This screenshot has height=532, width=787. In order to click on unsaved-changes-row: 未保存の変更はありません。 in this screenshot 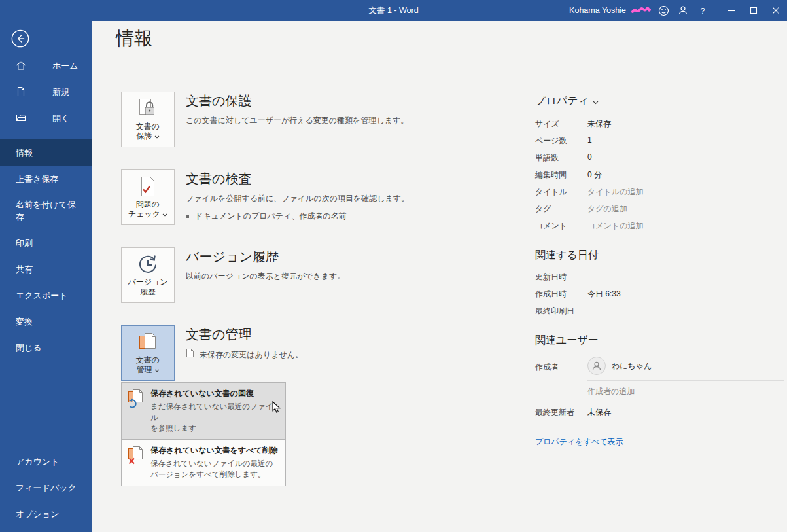, I will do `click(245, 355)`.